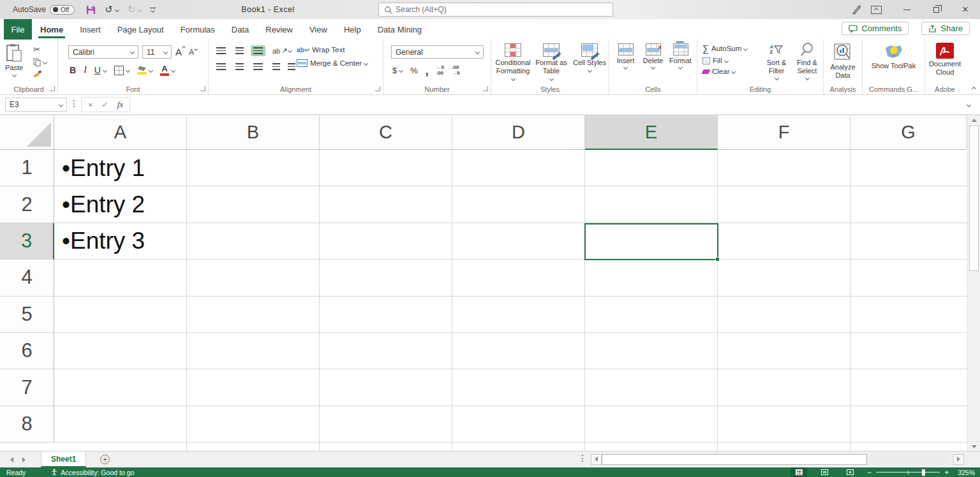 This screenshot has height=477, width=980. What do you see at coordinates (122, 70) in the screenshot?
I see `borders-button` at bounding box center [122, 70].